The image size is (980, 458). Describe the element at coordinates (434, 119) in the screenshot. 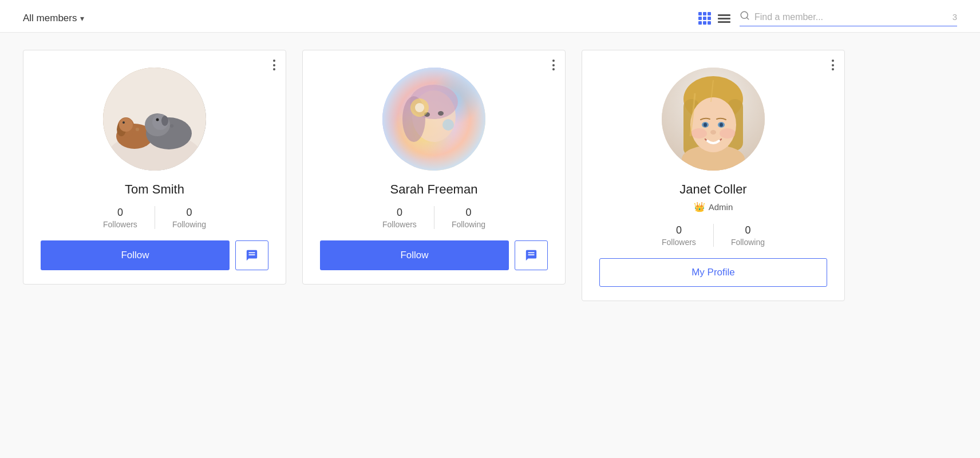

I see `avatar-sarah-freeman` at that location.